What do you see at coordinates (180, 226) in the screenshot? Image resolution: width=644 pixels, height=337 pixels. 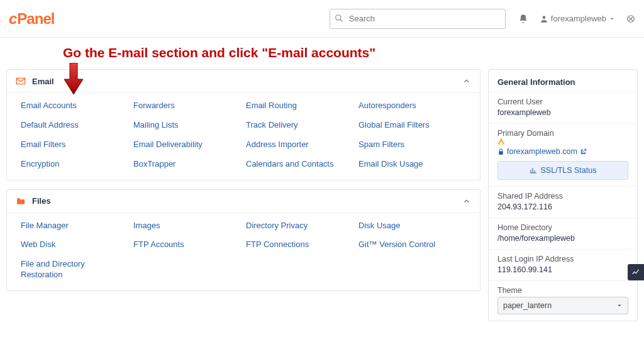 I see `link-images: Images` at bounding box center [180, 226].